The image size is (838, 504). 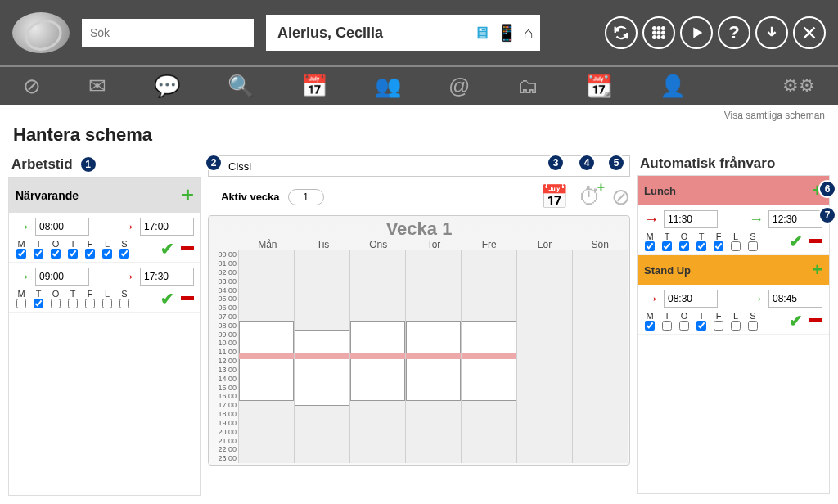 I want to click on close-button, so click(x=809, y=33).